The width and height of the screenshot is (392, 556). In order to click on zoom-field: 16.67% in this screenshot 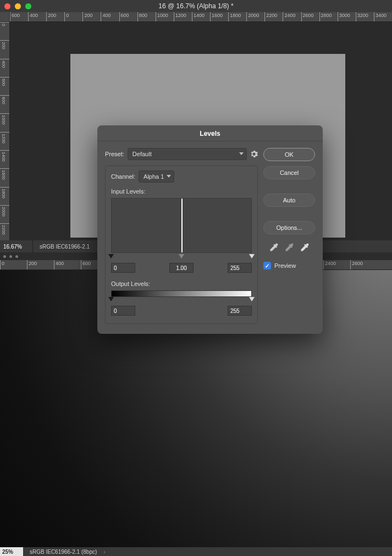, I will do `click(16, 246)`.